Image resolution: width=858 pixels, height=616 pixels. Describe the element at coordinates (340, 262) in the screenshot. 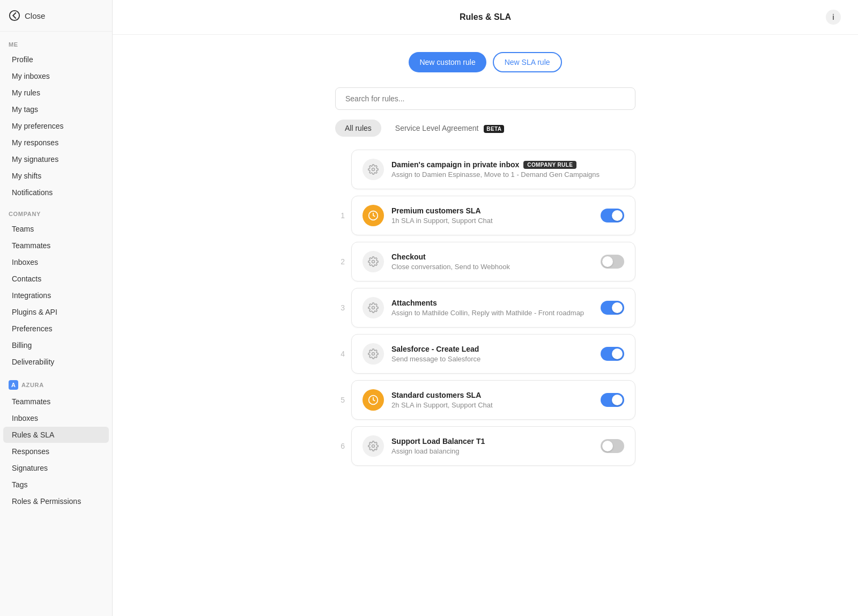

I see `rule-number: 2` at that location.